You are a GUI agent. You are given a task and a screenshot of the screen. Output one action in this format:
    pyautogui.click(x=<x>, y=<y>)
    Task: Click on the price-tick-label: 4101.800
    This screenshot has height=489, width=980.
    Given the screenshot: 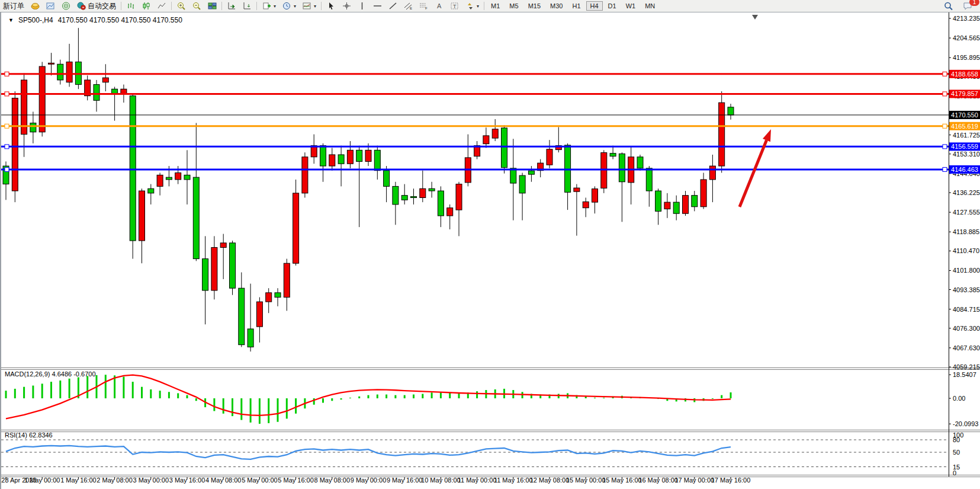 What is the action you would take?
    pyautogui.click(x=966, y=270)
    